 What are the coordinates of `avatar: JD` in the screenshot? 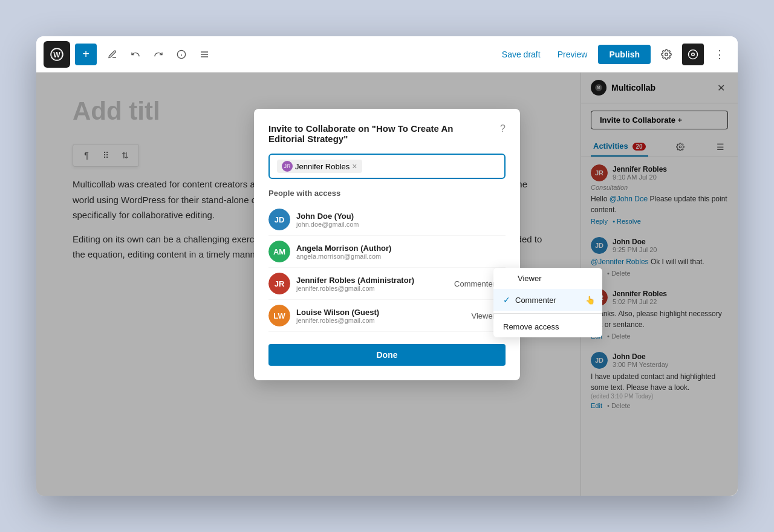 It's located at (279, 219).